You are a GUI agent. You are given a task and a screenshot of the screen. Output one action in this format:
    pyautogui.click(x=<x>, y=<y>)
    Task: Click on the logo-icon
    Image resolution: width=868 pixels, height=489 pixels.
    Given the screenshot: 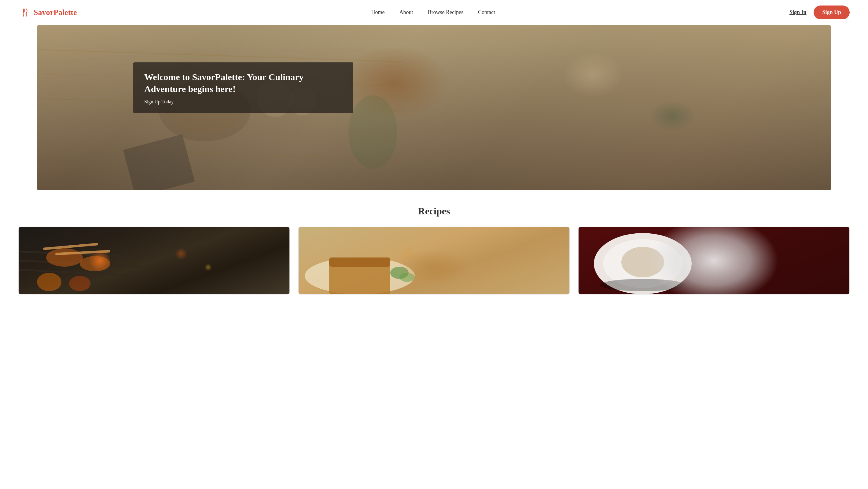 What is the action you would take?
    pyautogui.click(x=25, y=12)
    